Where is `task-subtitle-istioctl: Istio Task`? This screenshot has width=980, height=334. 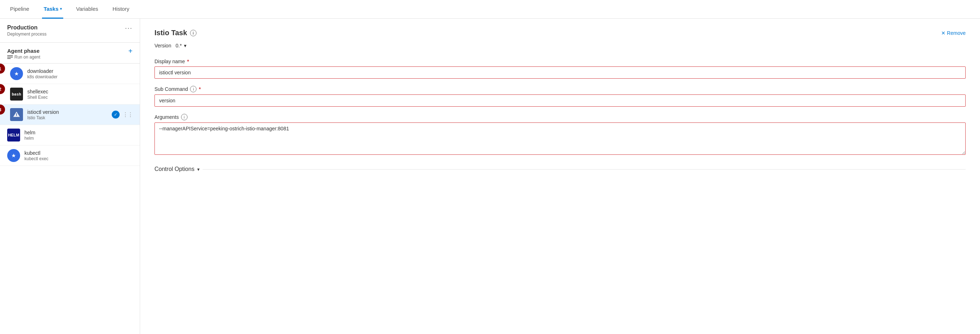
task-subtitle-istioctl: Istio Task is located at coordinates (70, 118).